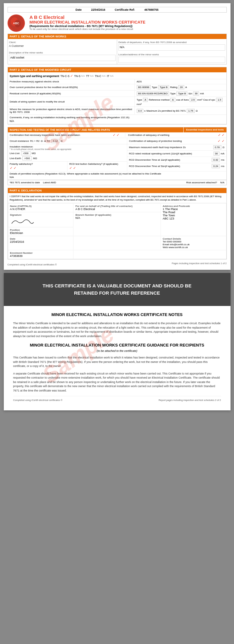  What do you see at coordinates (193, 214) in the screenshot?
I see `address-value: 1 The Place The Road The Town ABC 1Z3` at bounding box center [193, 214].